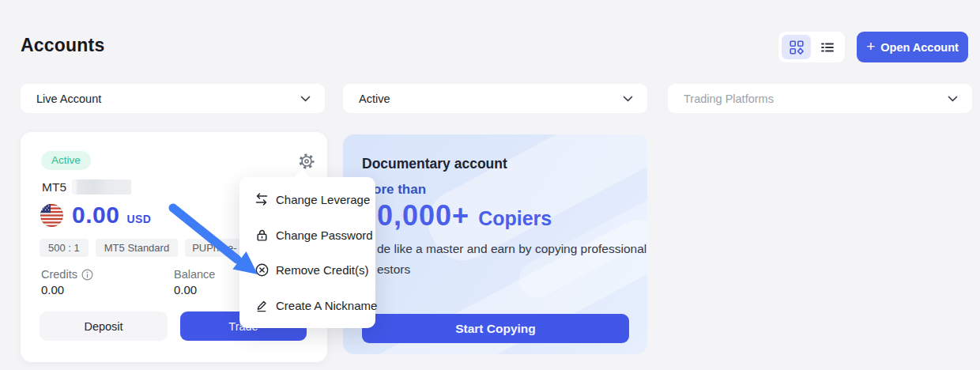  I want to click on credits-figure: Credits 0.00, so click(107, 282).